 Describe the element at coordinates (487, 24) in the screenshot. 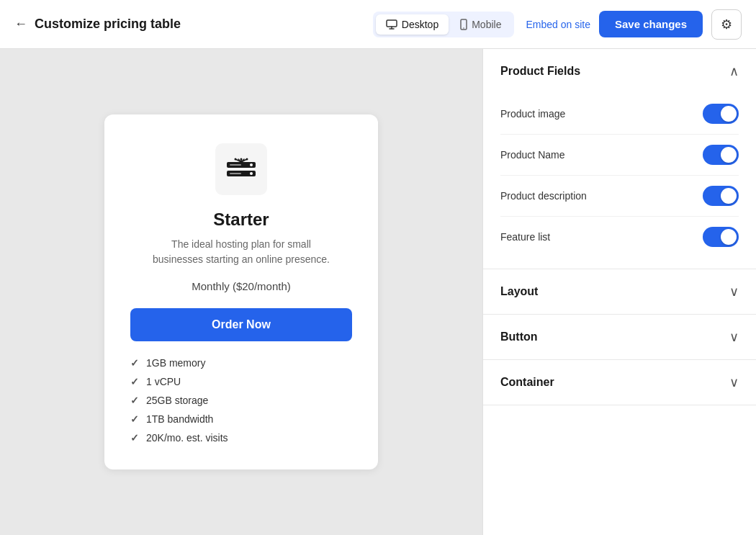

I see `mobile-label: Mobile` at that location.